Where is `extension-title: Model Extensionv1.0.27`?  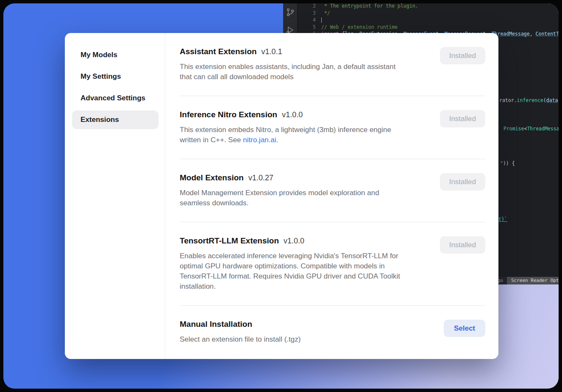
extension-title: Model Extensionv1.0.27 is located at coordinates (280, 178).